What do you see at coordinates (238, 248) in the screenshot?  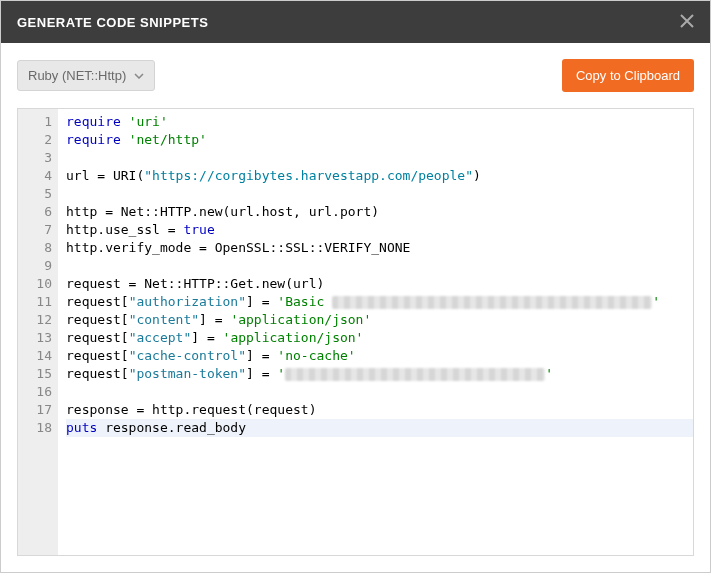 I see `code-token: http.verify_mode = OpenSSL::SSL::VERIFY_…` at bounding box center [238, 248].